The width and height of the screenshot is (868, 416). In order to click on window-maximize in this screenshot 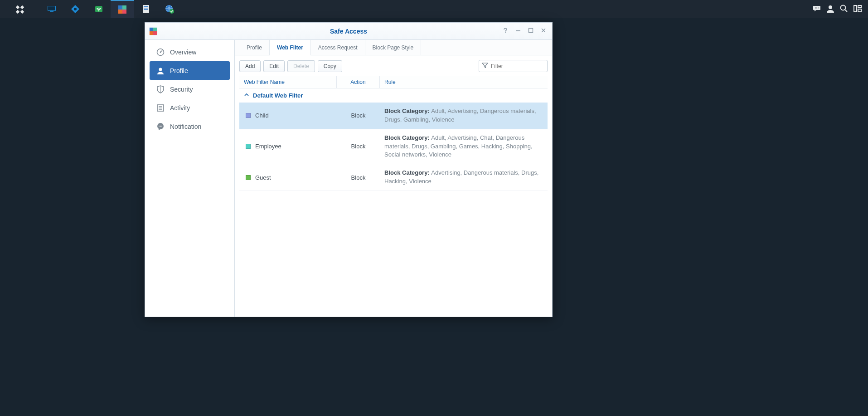, I will do `click(531, 31)`.